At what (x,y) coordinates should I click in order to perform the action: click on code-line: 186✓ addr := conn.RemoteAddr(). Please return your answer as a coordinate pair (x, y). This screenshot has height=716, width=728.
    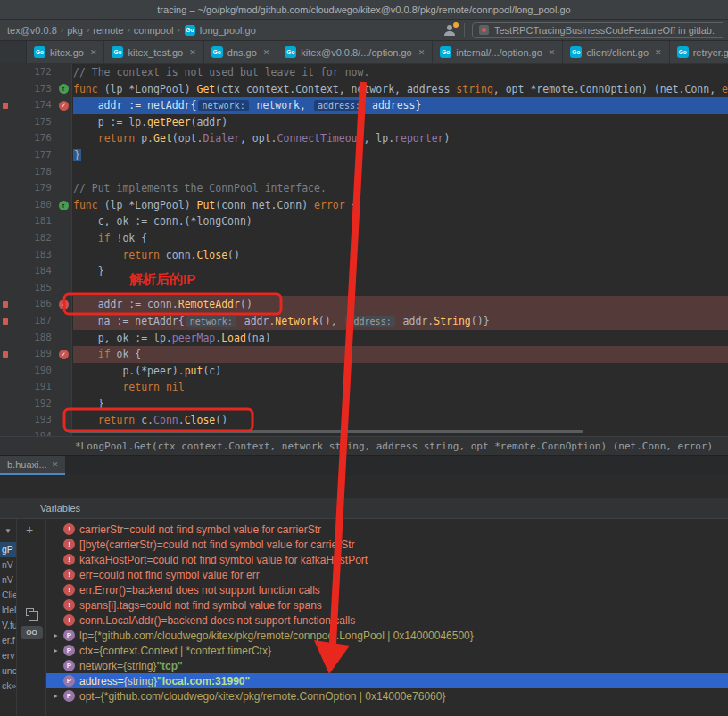
    Looking at the image, I should click on (364, 305).